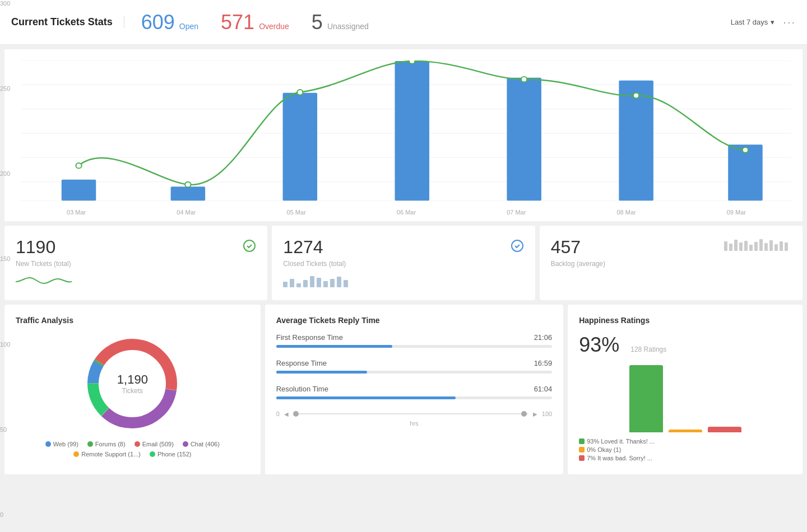 This screenshot has height=532, width=807. I want to click on slider-max-label: 100, so click(547, 414).